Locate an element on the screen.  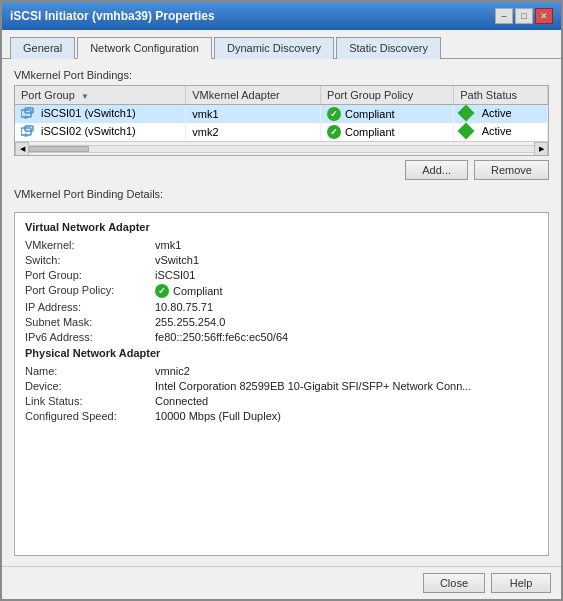
detail-label: IPv6 Address: is located at coordinates (90, 337).